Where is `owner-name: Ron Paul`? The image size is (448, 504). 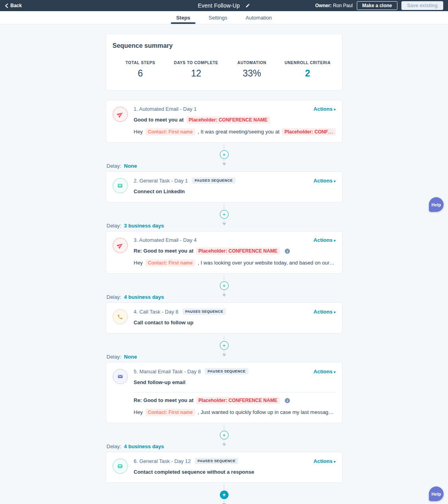
owner-name: Ron Paul is located at coordinates (342, 6).